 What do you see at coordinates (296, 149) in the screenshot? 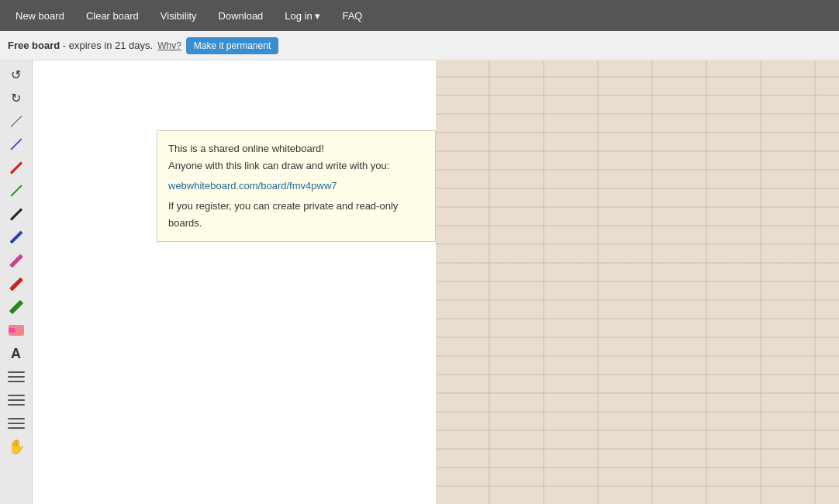
I see `info-line1: This is a shared online whiteboard!` at bounding box center [296, 149].